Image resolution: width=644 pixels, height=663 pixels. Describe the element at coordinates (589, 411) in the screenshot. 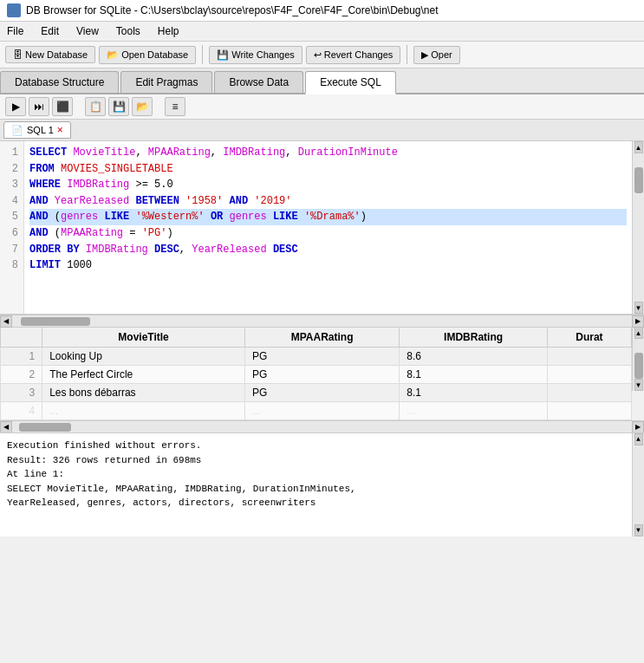

I see `row-4-durat` at that location.